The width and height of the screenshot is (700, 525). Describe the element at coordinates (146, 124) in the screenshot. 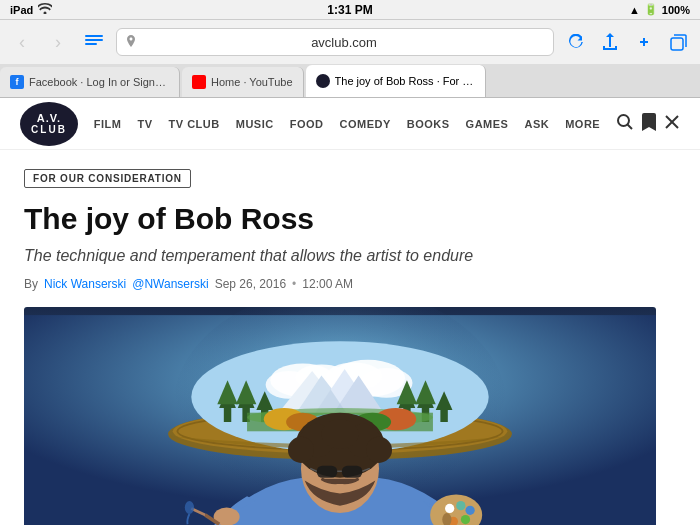

I see `nav-tv: TV` at that location.